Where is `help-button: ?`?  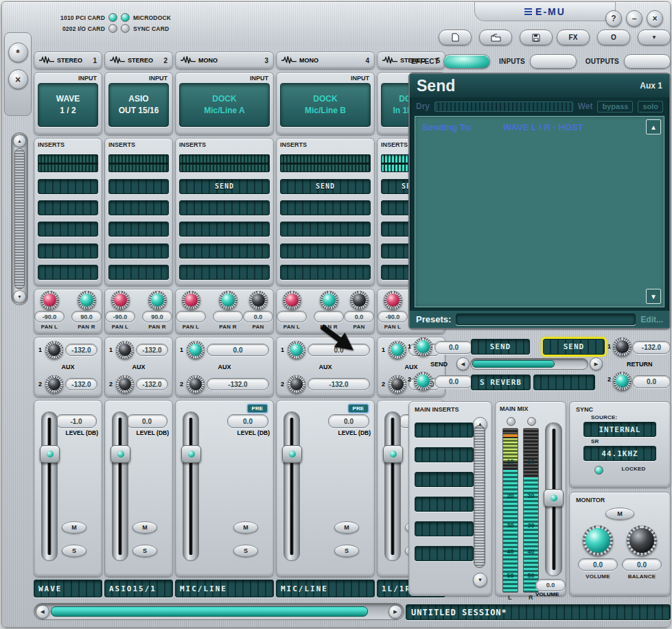 help-button: ? is located at coordinates (614, 19).